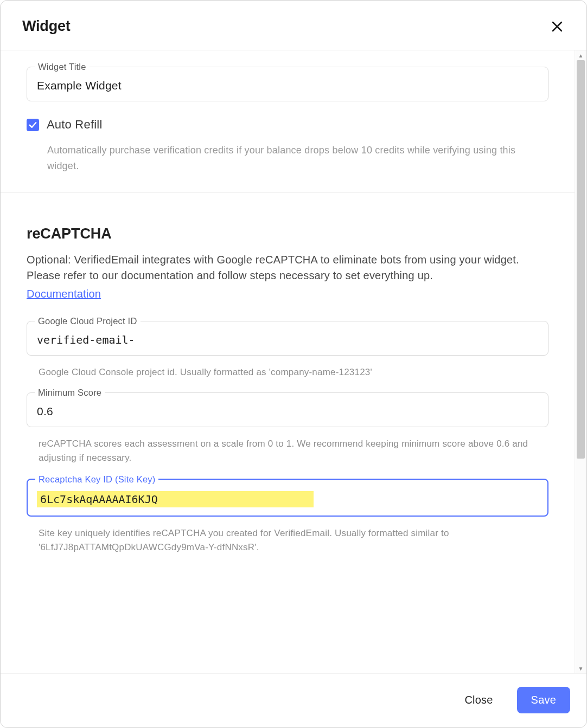 This screenshot has height=728, width=587. What do you see at coordinates (580, 55) in the screenshot?
I see `scroll-up-icon: ▲` at bounding box center [580, 55].